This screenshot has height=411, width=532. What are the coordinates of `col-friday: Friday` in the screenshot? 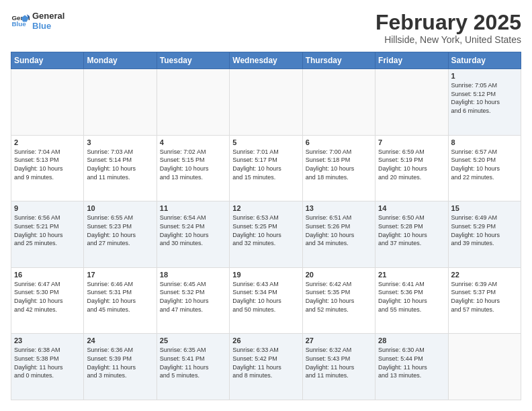 It's located at (412, 60).